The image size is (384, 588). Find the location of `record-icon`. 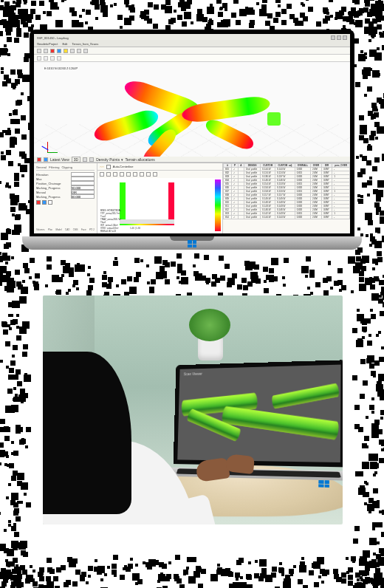

record-icon is located at coordinates (52, 51).